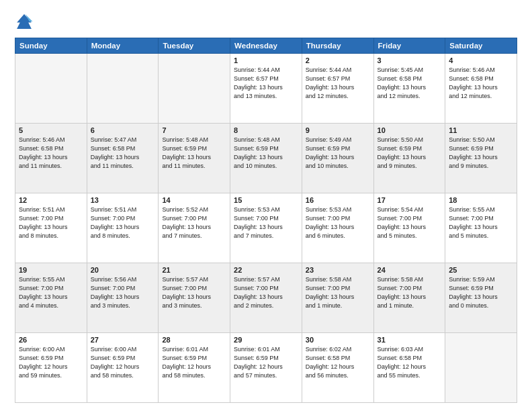 Image resolution: width=532 pixels, height=411 pixels. Describe the element at coordinates (481, 130) in the screenshot. I see `day-number: 11` at that location.